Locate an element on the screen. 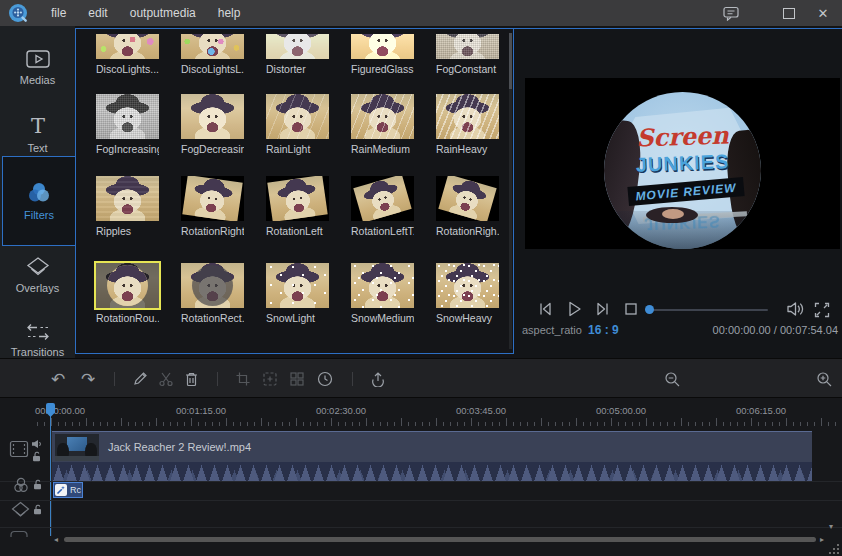 The image size is (842, 556). aspect-ratio-value: 16 : 9 is located at coordinates (604, 330).